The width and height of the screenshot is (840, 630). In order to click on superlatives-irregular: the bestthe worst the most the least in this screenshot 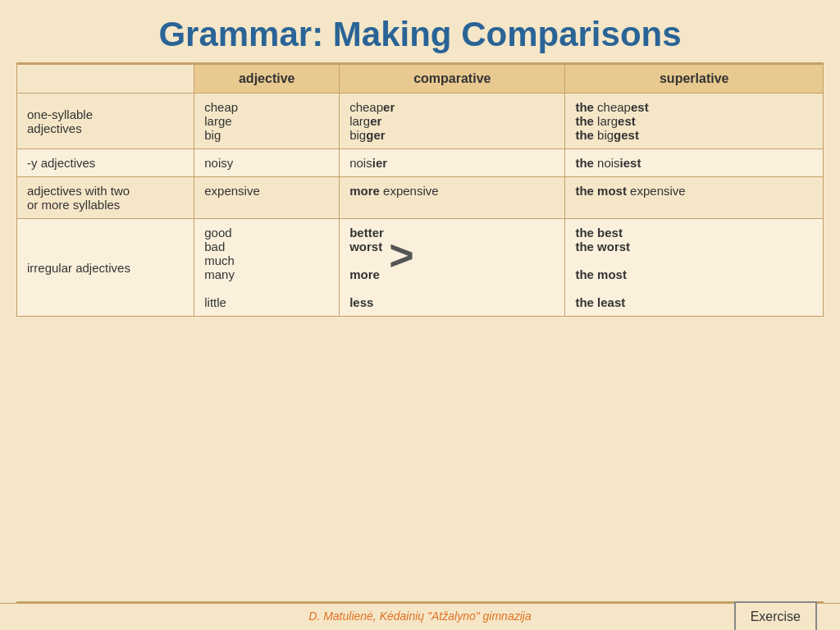, I will do `click(694, 267)`.